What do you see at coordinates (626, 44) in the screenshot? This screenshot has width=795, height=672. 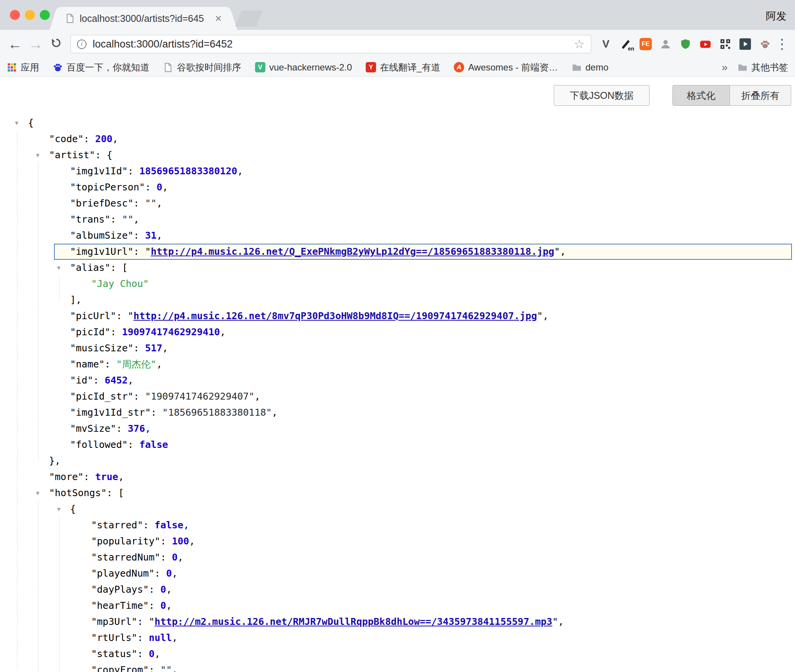 I see `translate-extension-icon: en` at bounding box center [626, 44].